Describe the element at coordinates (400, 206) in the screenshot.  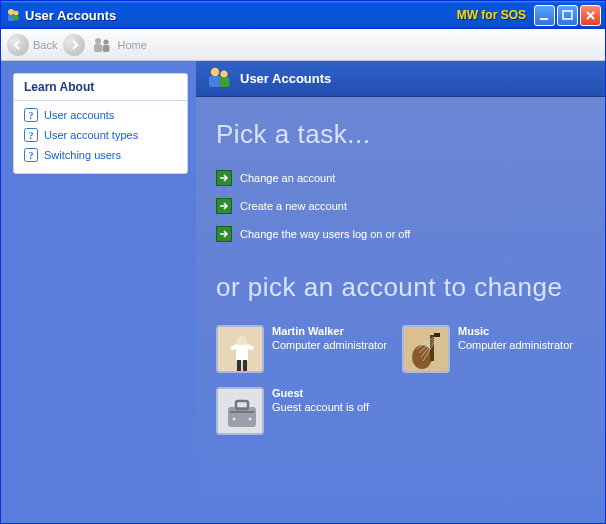
I see `task-create-account: Create a new account` at that location.